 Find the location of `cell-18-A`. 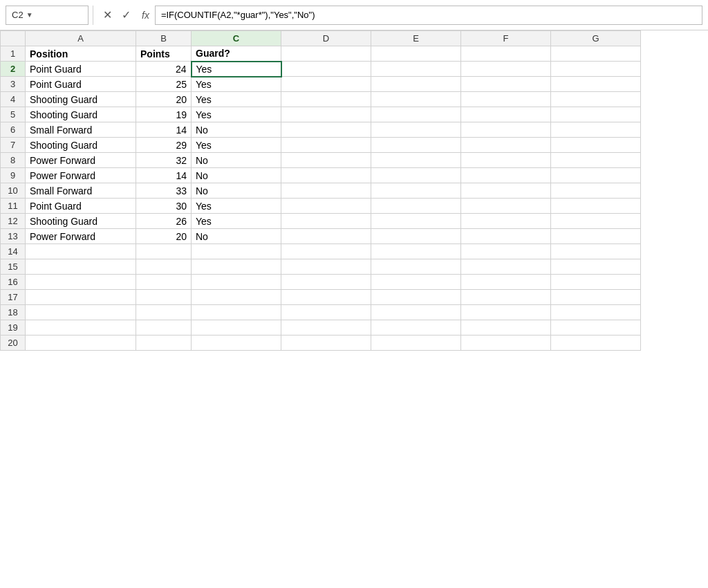

cell-18-A is located at coordinates (81, 313).